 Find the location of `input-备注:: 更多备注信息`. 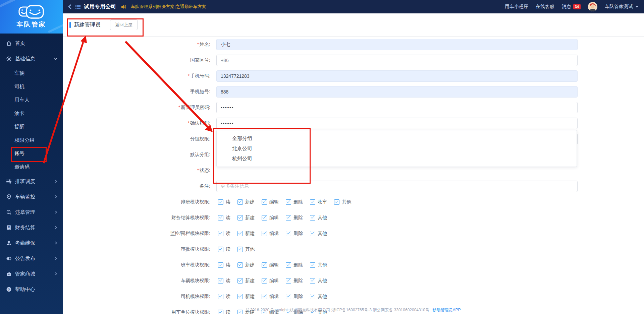

input-备注:: 更多备注信息 is located at coordinates (397, 186).